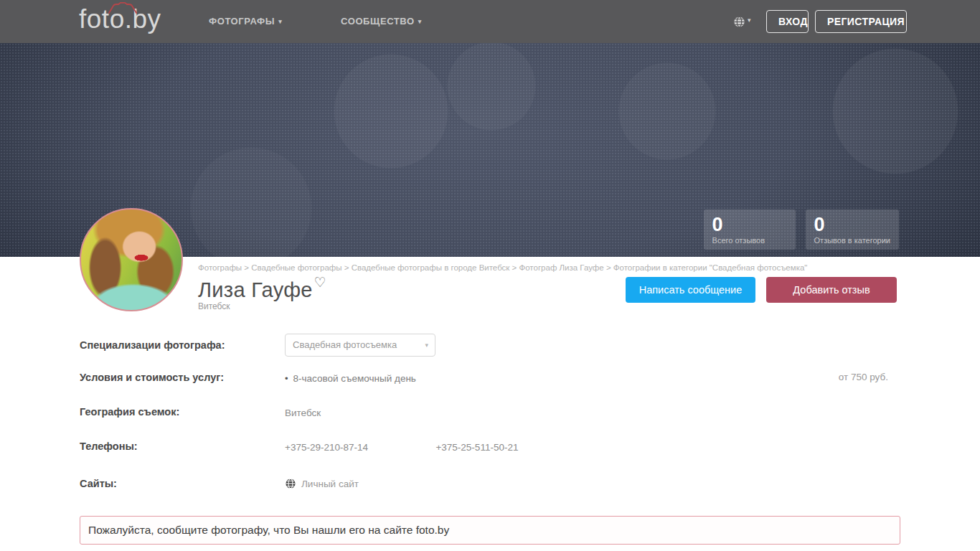  I want to click on phone-number: +375-29-210-87-14, so click(359, 448).